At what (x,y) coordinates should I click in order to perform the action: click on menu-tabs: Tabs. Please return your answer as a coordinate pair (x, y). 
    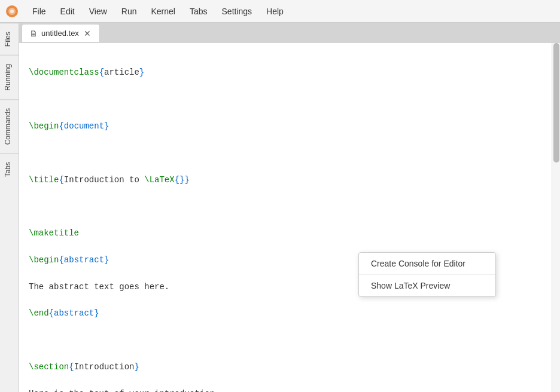
    Looking at the image, I should click on (199, 11).